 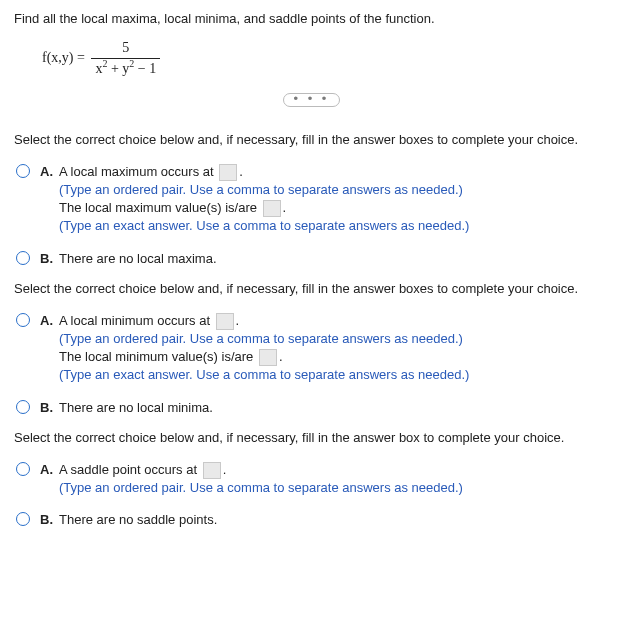 I want to click on fraction: 5 x2 + y2 − 1, so click(x=126, y=58).